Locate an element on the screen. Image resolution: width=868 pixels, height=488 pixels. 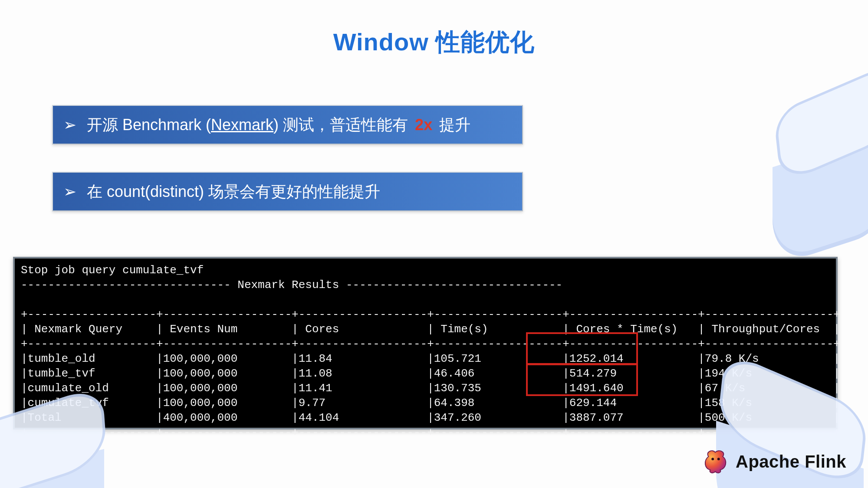
bullet-1: ➢ 开源 Benchmark (Nexmark) 测试，普适性能有 2x 提升 is located at coordinates (287, 125).